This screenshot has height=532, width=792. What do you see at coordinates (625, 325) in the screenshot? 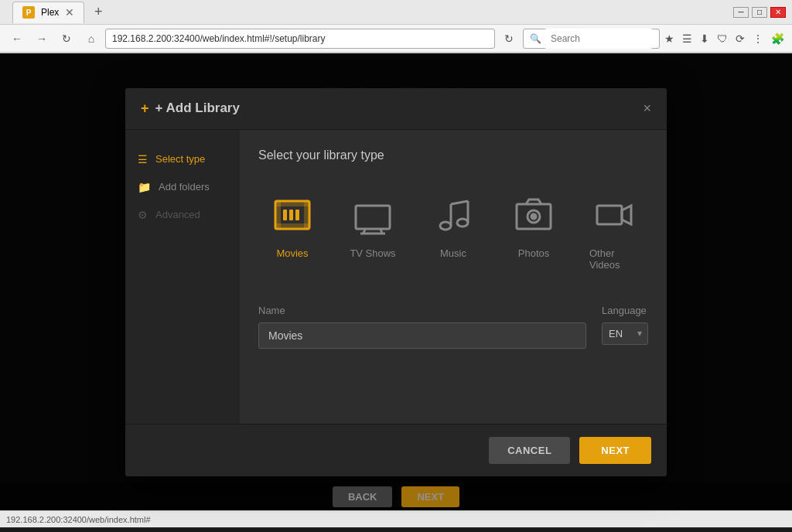
I see `language-form-group: Language EN FR DE ES` at bounding box center [625, 325].